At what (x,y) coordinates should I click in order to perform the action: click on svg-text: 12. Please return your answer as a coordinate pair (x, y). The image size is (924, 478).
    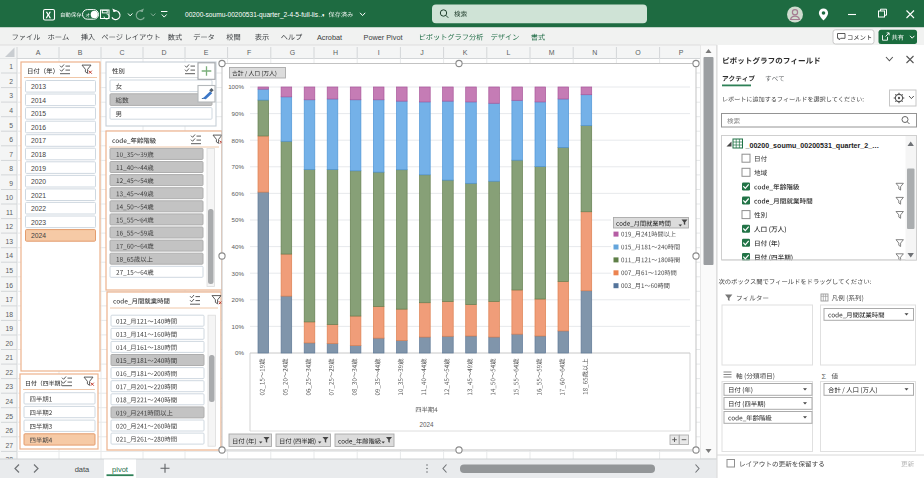
    Looking at the image, I should click on (9, 226).